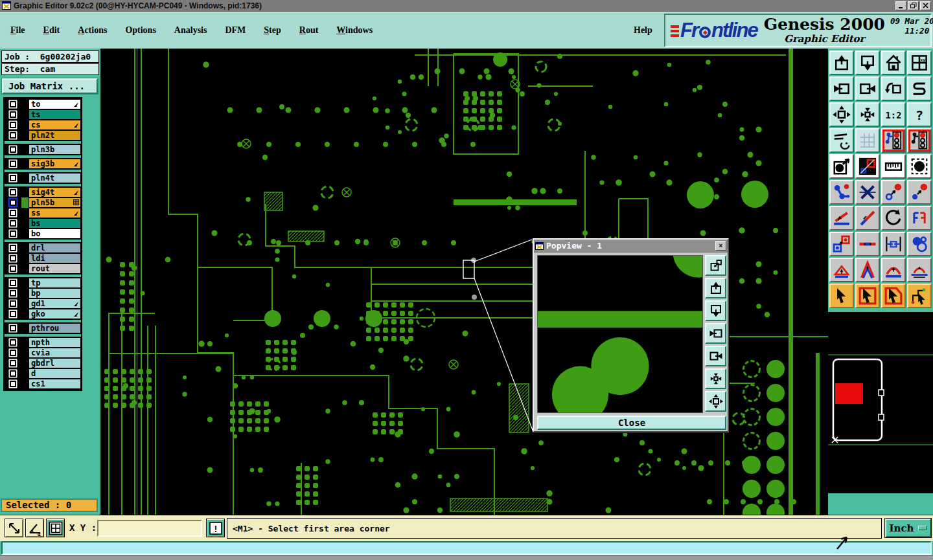 The height and width of the screenshot is (560, 933). I want to click on layer-name-pln3b: pln3b, so click(54, 150).